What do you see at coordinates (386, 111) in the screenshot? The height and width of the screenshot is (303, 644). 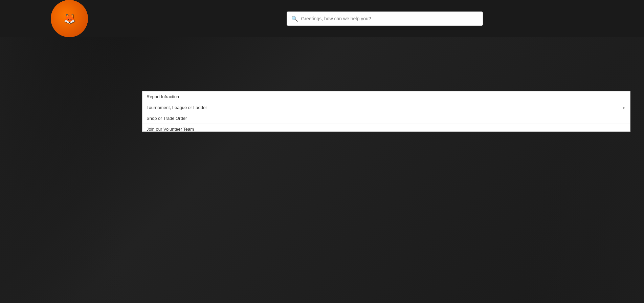 I see `dropdown-list: Report Infraction Tournament, League or …` at bounding box center [386, 111].